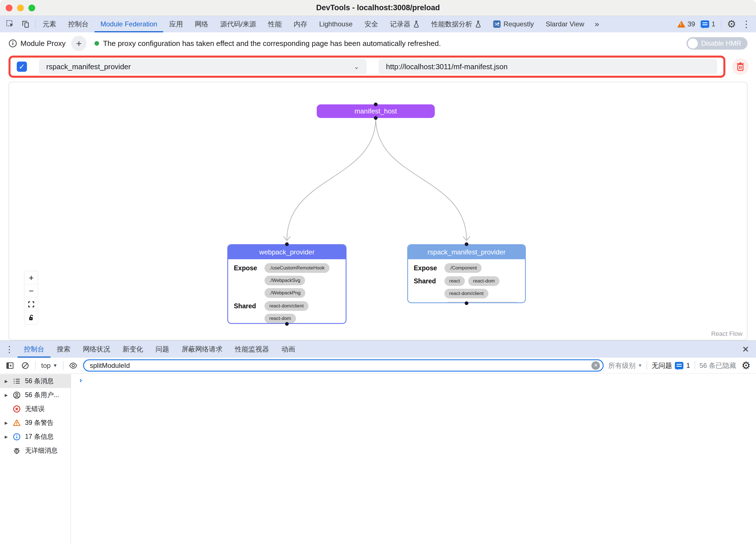 This screenshot has height=544, width=756. What do you see at coordinates (31, 304) in the screenshot?
I see `fit-view-button` at bounding box center [31, 304].